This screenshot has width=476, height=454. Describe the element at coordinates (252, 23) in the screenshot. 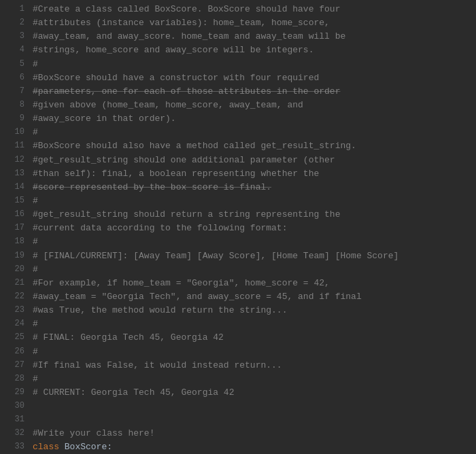

I see `line-content: #attributes (instance variables): home_t…` at that location.